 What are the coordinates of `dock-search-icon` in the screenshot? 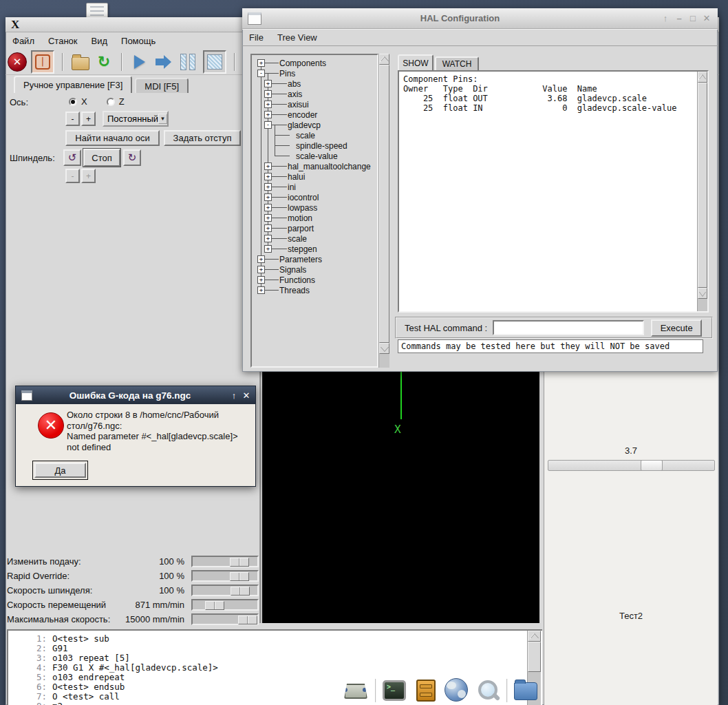 It's located at (488, 691).